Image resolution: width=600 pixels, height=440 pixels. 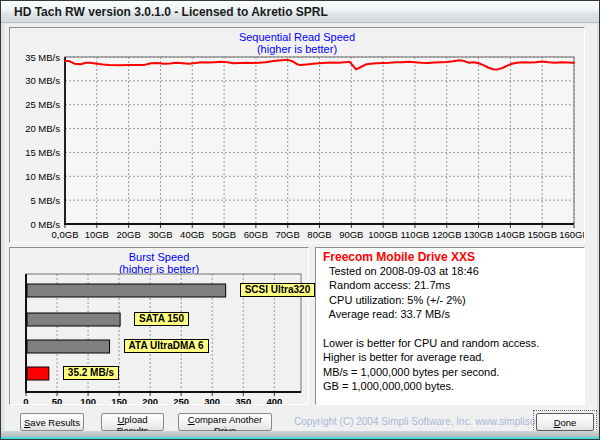 What do you see at coordinates (479, 234) in the screenshot?
I see `svg-text: 130GB` at bounding box center [479, 234].